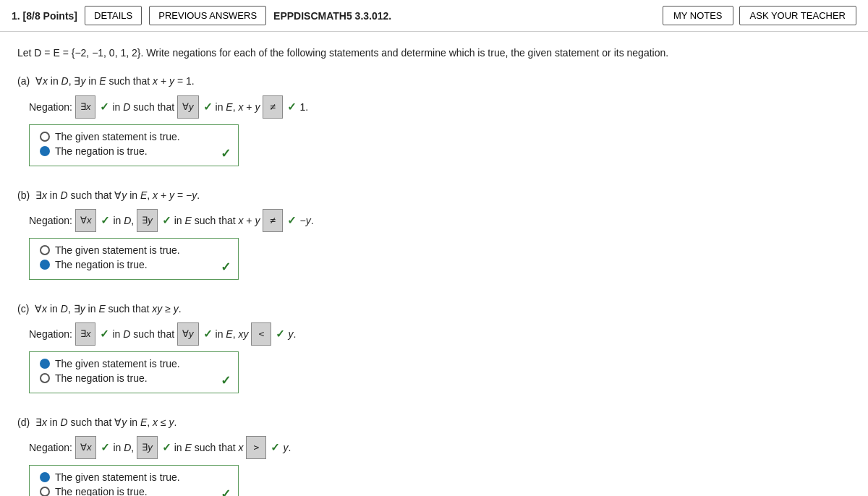 The image size is (868, 496). I want to click on part-c-negation-label: The negation is true., so click(101, 378).